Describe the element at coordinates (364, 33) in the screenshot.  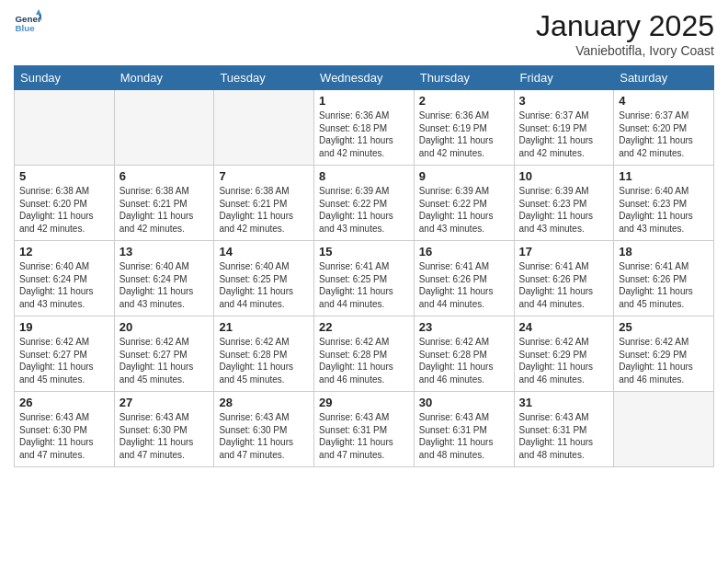
I see `header: General Blue January 2025 Vaniebotifla, …` at that location.